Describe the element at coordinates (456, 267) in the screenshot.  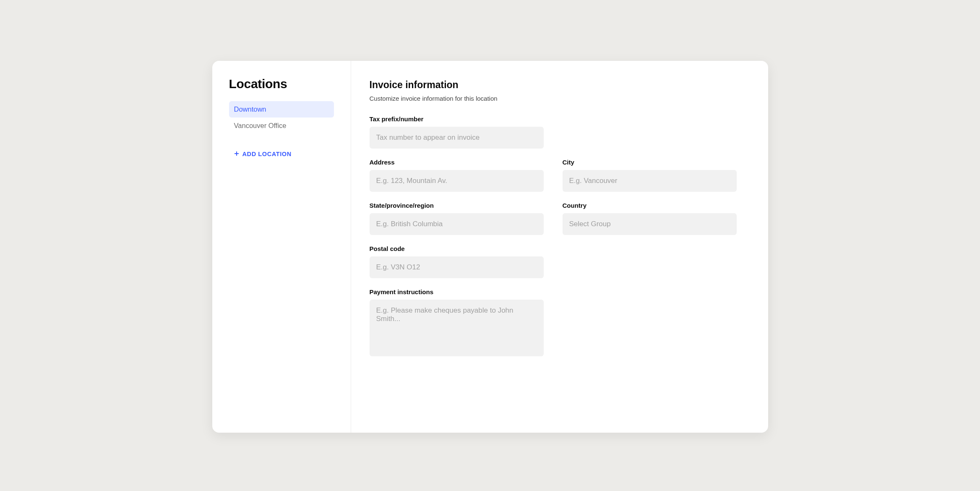
I see `postal-input` at that location.